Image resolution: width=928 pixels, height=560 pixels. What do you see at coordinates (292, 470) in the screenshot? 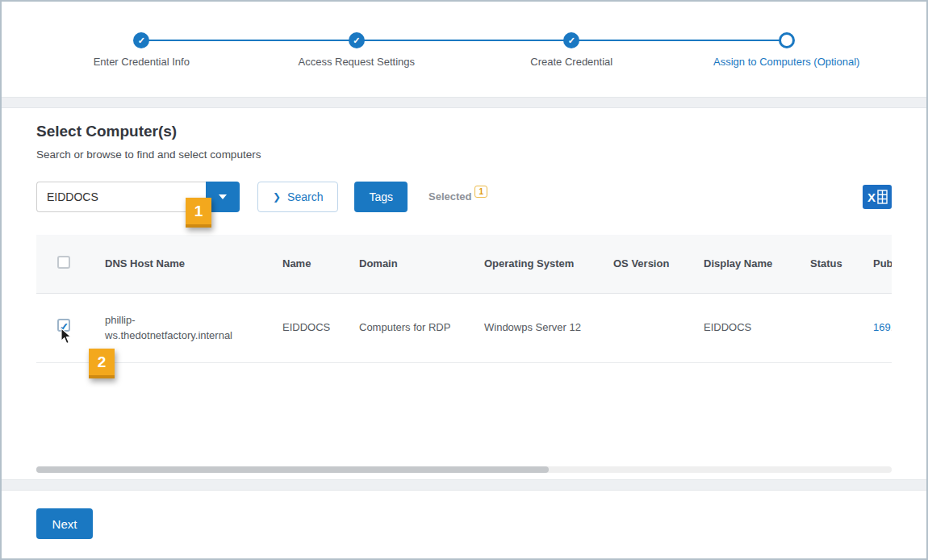
I see `horizontal-scrollbar-thumb` at bounding box center [292, 470].